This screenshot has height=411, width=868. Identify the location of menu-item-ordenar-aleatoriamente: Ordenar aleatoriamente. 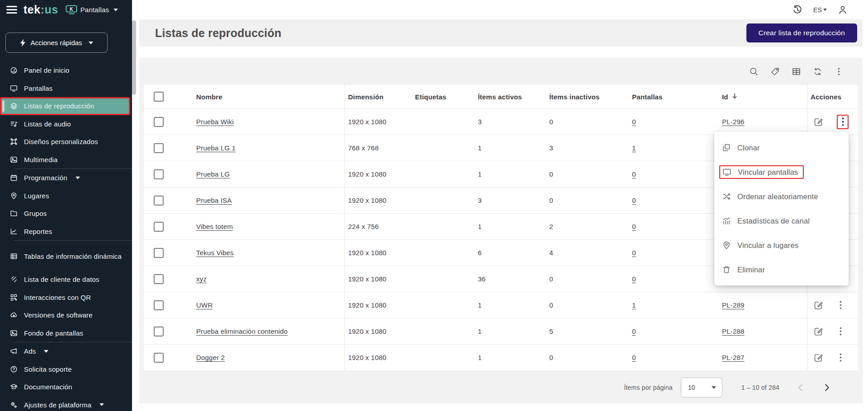
(781, 196).